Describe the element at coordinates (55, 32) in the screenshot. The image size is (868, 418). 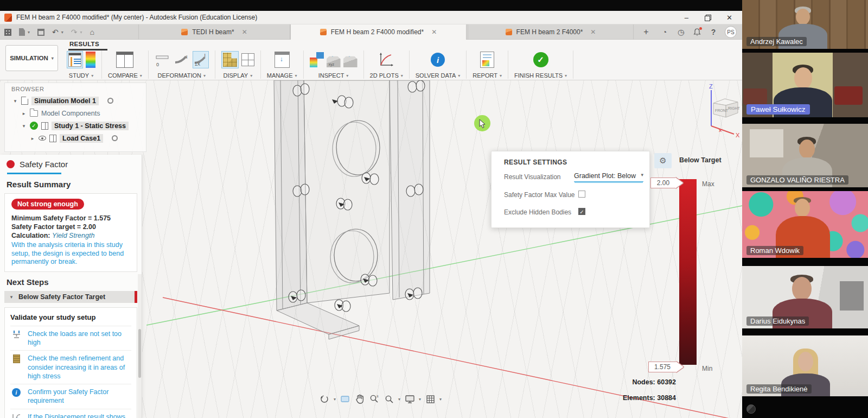
I see `undo-icon: ↶` at that location.